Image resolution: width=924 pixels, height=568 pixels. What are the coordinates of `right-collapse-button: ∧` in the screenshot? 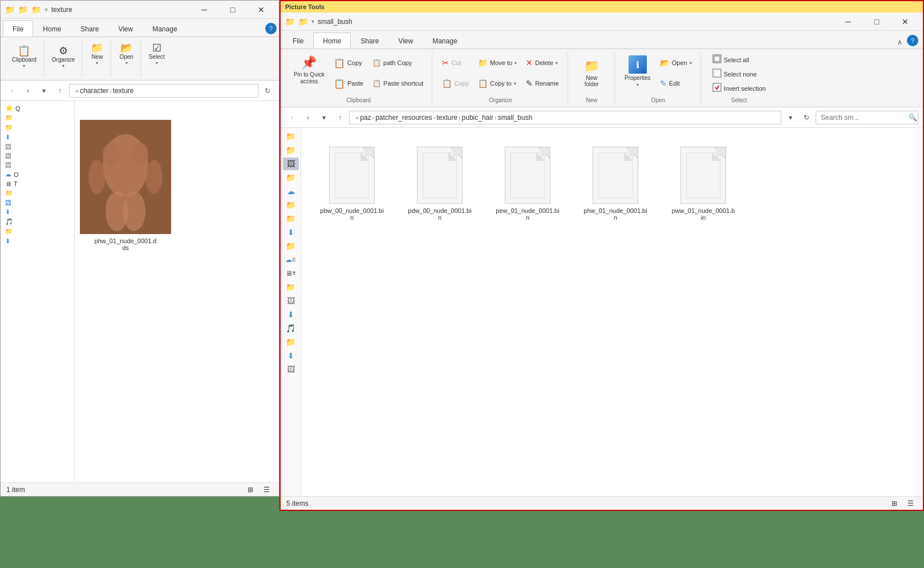 It's located at (900, 42).